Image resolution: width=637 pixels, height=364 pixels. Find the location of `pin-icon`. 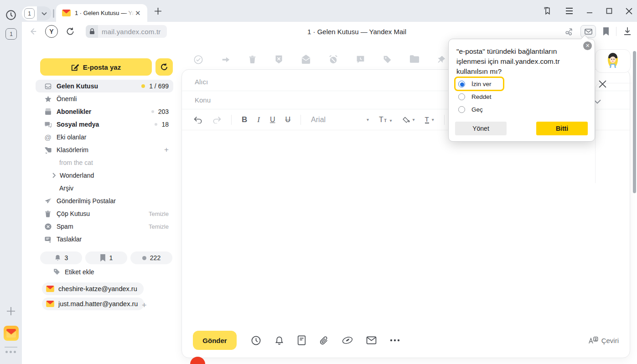

pin-icon is located at coordinates (441, 60).